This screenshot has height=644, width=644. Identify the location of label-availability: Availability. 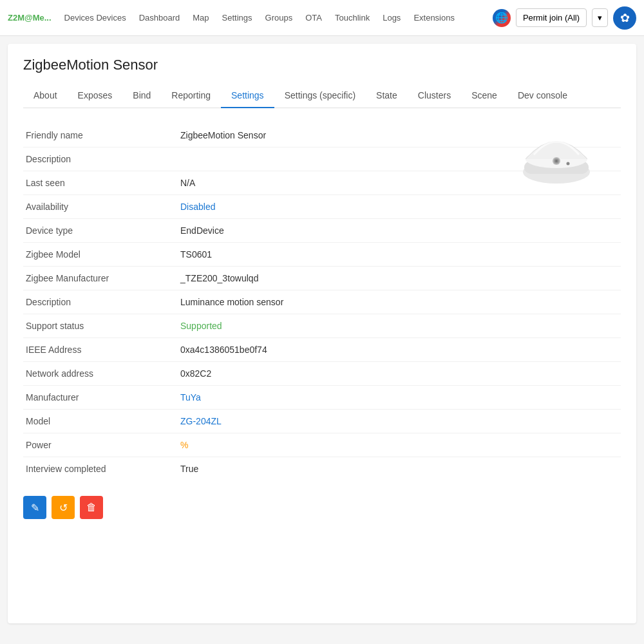
(103, 207).